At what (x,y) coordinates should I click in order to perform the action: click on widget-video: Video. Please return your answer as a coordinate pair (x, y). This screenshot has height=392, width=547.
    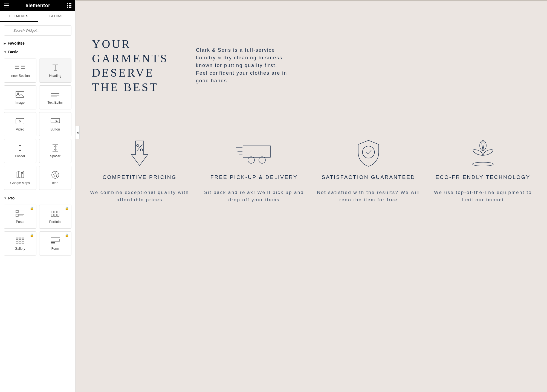
    Looking at the image, I should click on (20, 124).